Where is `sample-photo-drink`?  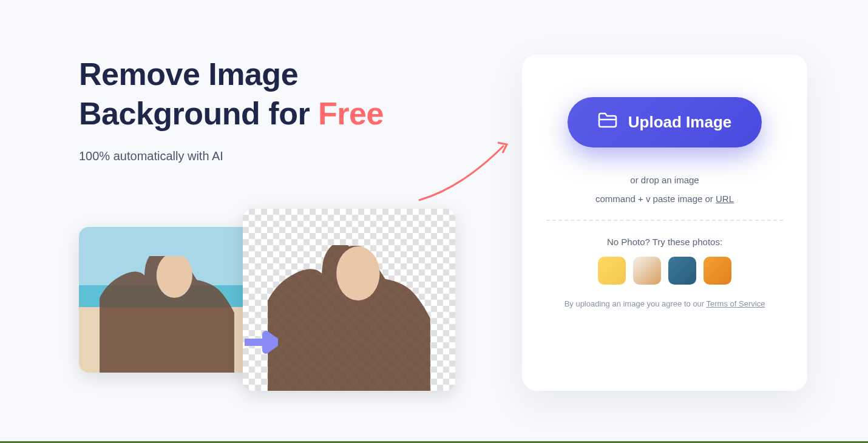 sample-photo-drink is located at coordinates (647, 271).